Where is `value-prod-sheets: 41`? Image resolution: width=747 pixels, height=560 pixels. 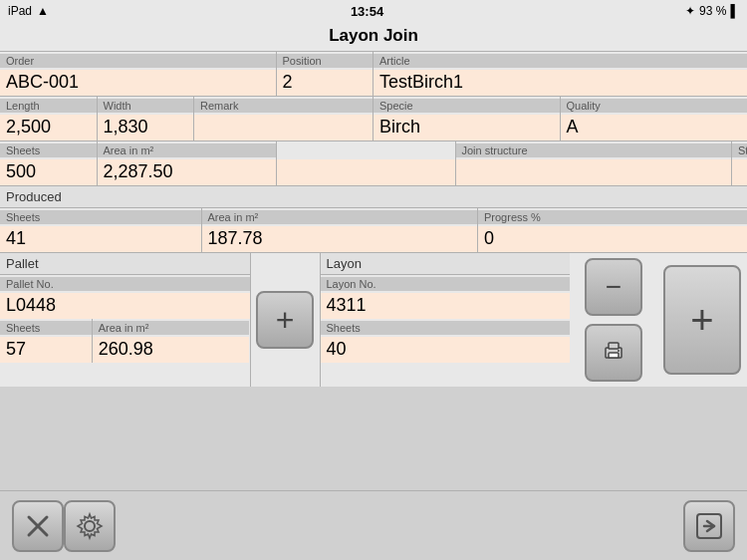 value-prod-sheets: 41 is located at coordinates (101, 239).